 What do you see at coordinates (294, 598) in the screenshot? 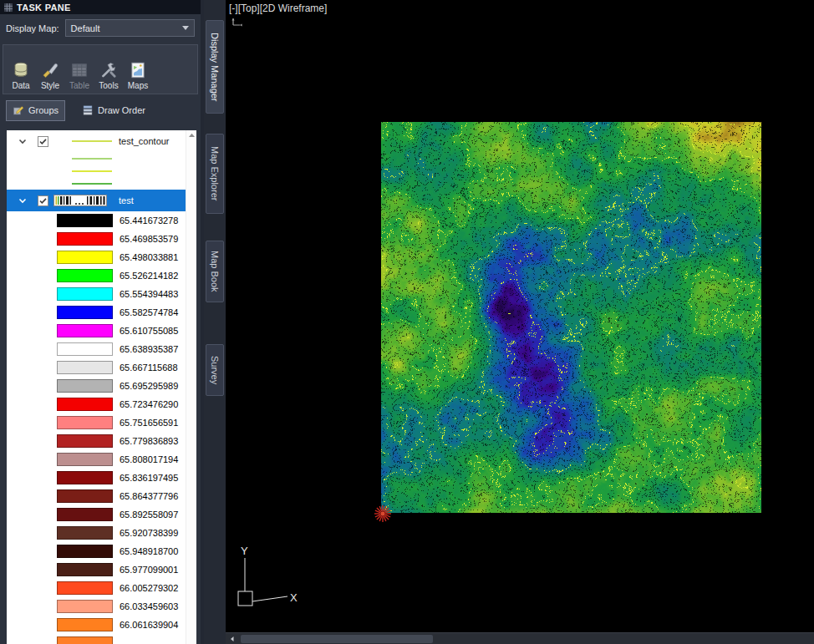
I see `ucs-x-label: X` at bounding box center [294, 598].